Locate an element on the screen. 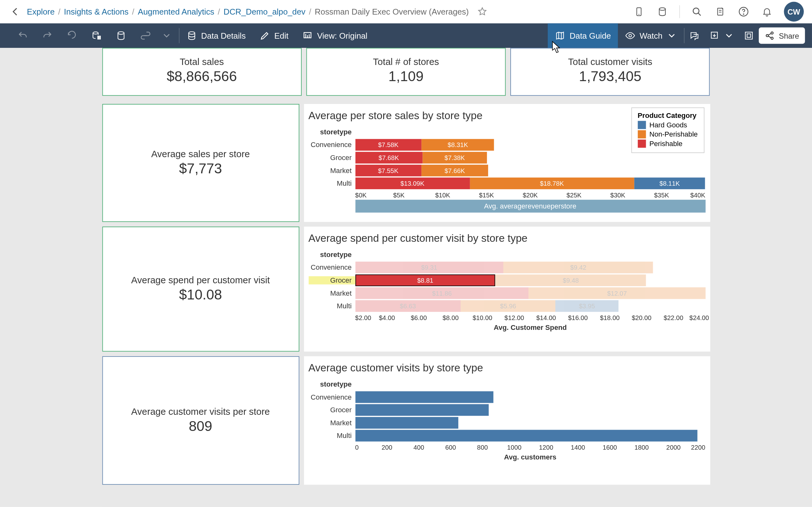  bar-segment: $8.81 is located at coordinates (425, 280).